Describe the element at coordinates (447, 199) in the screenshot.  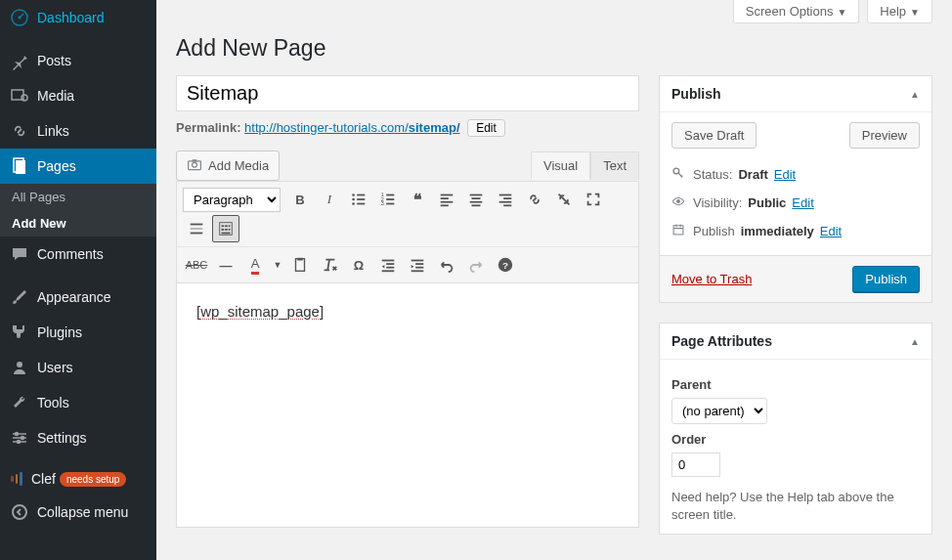
I see `align-left-button` at that location.